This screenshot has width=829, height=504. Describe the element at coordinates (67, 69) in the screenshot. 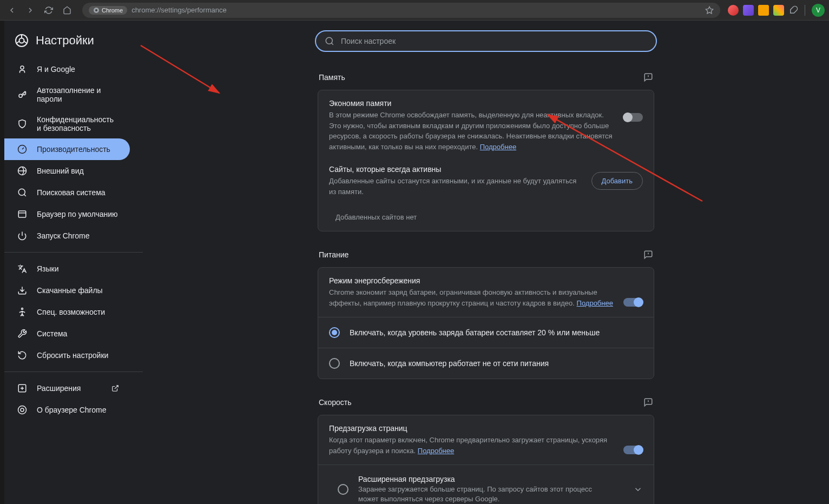

I see `sidebar-item-you-and-google: Я и Google` at that location.